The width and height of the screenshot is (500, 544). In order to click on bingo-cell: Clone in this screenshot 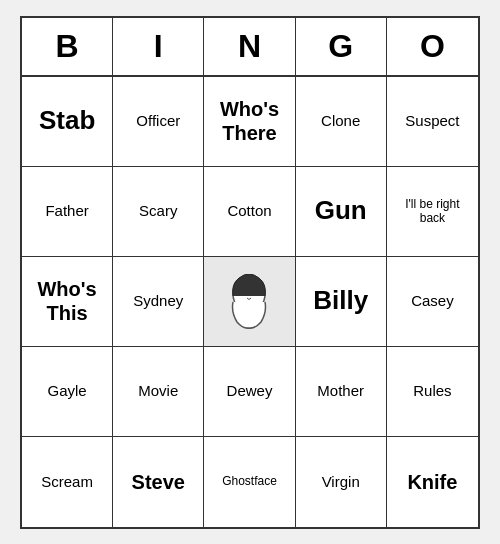, I will do `click(342, 122)`.